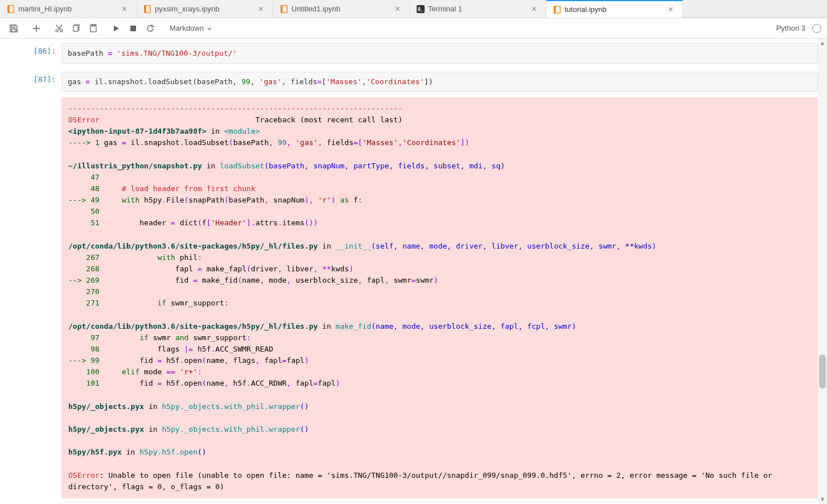 This screenshot has height=504, width=827. What do you see at coordinates (411, 53) in the screenshot?
I see `code-cell: [86]: basePath = 'sims.TNG/TNG100-3/outp…` at bounding box center [411, 53].